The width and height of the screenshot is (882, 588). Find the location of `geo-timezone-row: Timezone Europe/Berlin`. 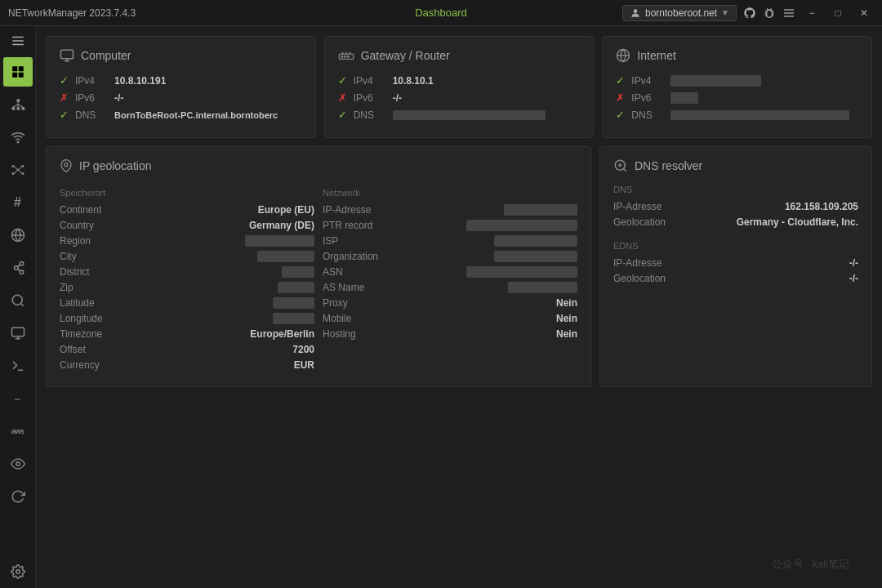

geo-timezone-row: Timezone Europe/Berlin is located at coordinates (187, 334).